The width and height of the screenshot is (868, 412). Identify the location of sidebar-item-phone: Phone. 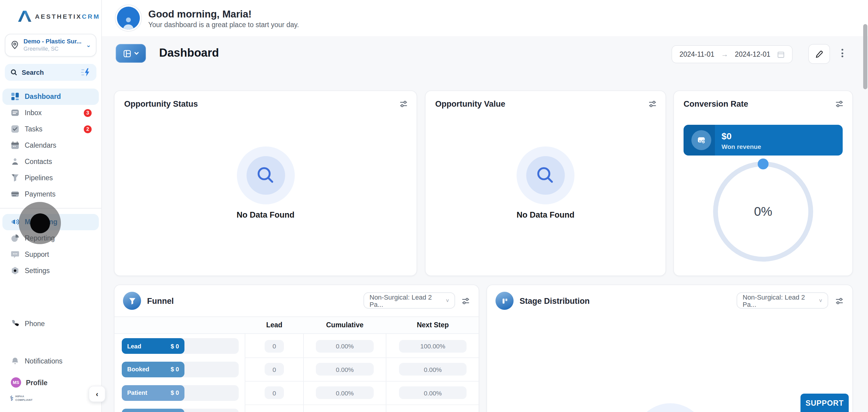
(51, 323).